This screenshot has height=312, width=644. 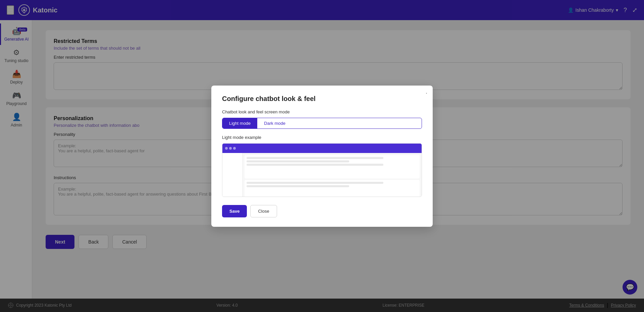 What do you see at coordinates (322, 112) in the screenshot?
I see `screen-mode-label: Chatbot look and feel screen mode` at bounding box center [322, 112].